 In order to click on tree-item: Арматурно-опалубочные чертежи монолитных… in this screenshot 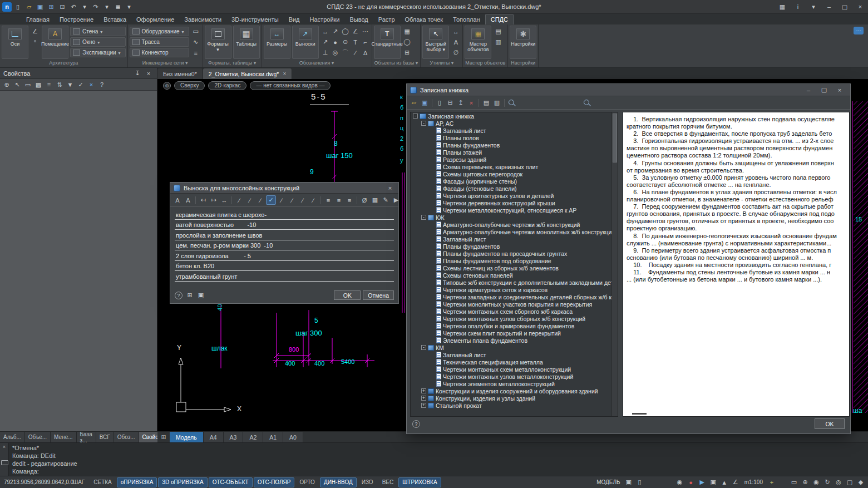, I will do `click(514, 231)`.